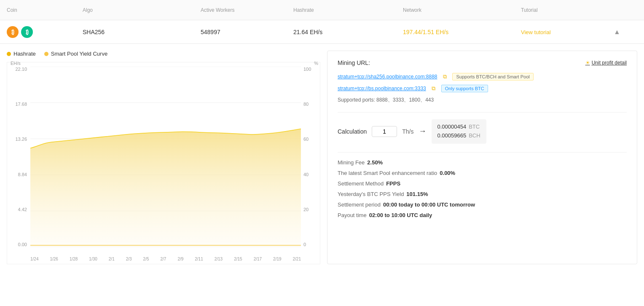 Image resolution: width=644 pixels, height=306 pixels. Describe the element at coordinates (142, 10) in the screenshot. I see `col-algo: Algo` at that location.